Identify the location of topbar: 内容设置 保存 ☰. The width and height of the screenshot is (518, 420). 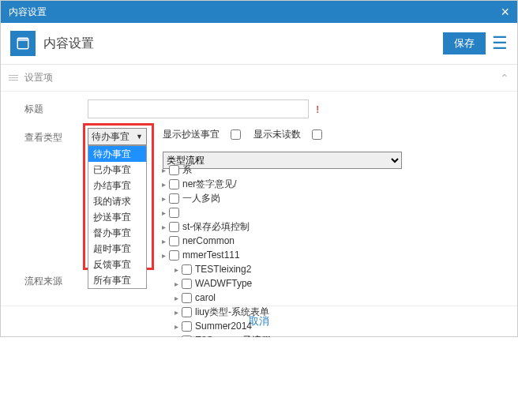
(259, 44).